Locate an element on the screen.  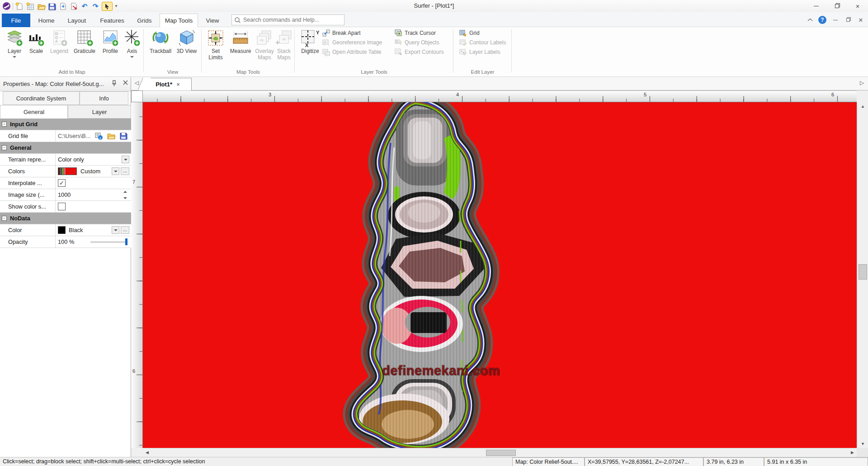
new-worksheet-button is located at coordinates (30, 6).